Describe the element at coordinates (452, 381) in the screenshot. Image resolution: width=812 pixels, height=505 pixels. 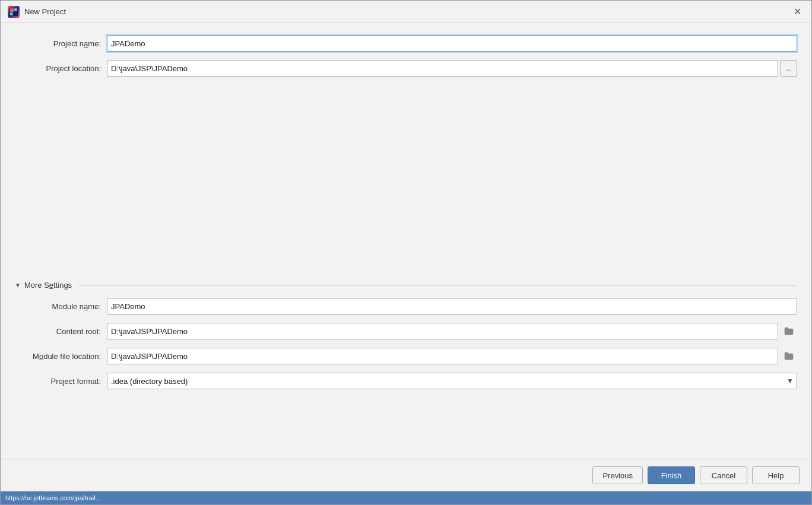
I see `project-format-select-container: .idea (directory based) Eclipse (.classp…` at that location.